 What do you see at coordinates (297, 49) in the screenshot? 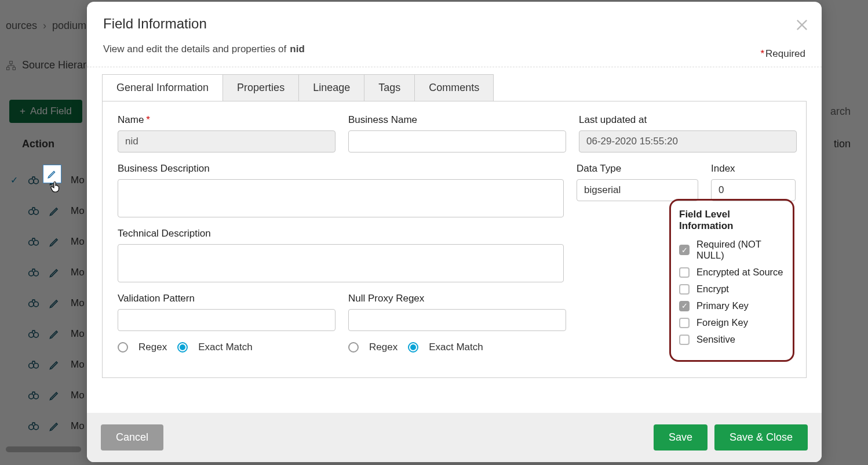
I see `modal-field-name: nid` at bounding box center [297, 49].